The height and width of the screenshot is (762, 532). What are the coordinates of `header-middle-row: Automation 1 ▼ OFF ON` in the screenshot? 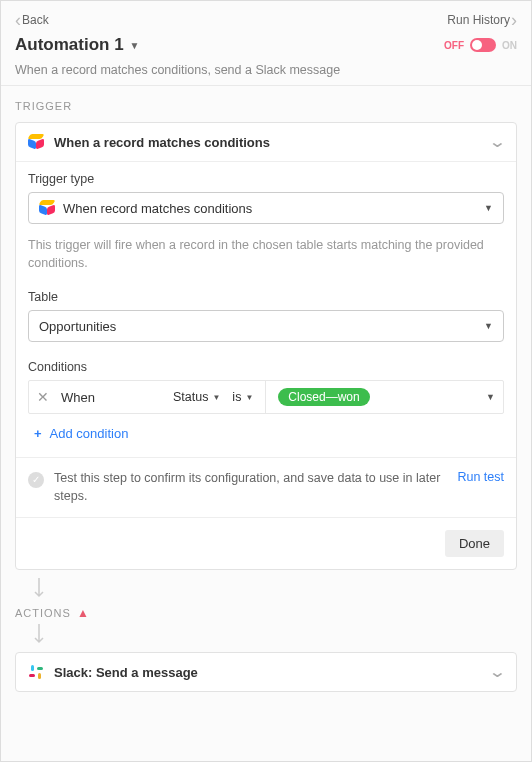 It's located at (266, 45).